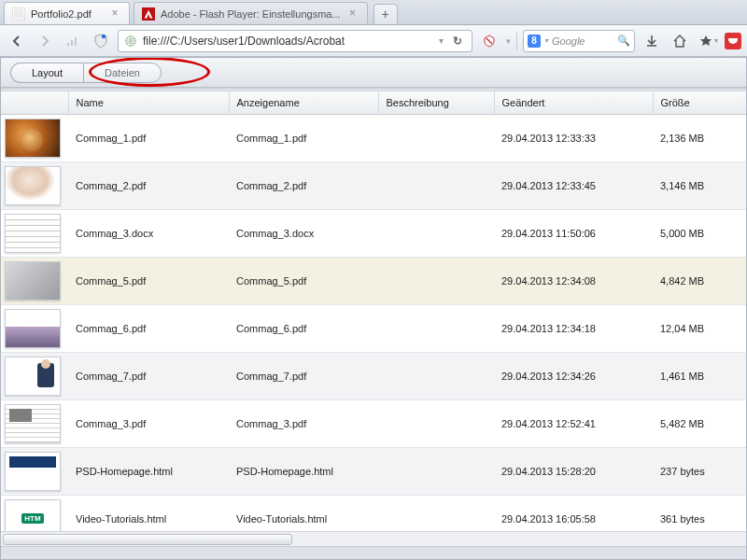 This screenshot has height=560, width=747. Describe the element at coordinates (699, 329) in the screenshot. I see `cell-size: 12,04 MB` at that location.